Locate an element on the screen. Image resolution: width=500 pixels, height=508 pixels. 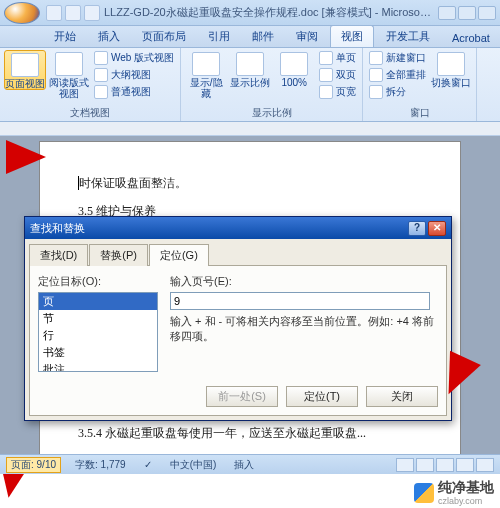
view-outline-icon is located at coordinates (465, 465).